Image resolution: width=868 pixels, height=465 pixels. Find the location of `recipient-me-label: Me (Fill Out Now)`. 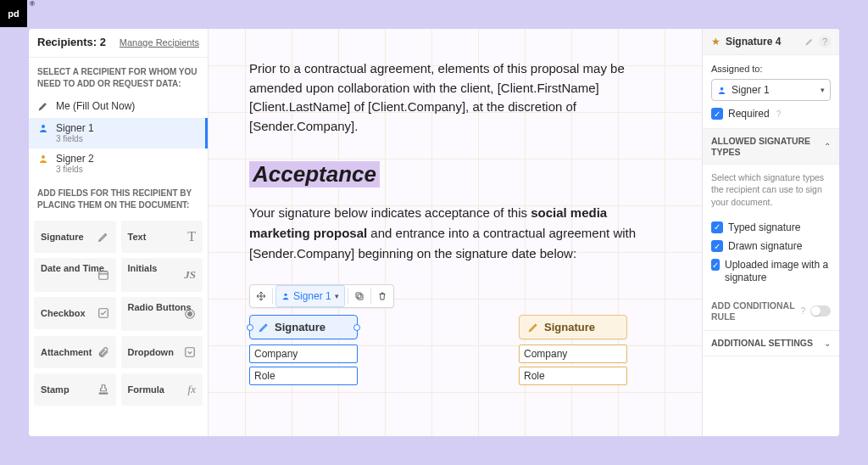

recipient-me-label: Me (Fill Out Now) is located at coordinates (95, 106).